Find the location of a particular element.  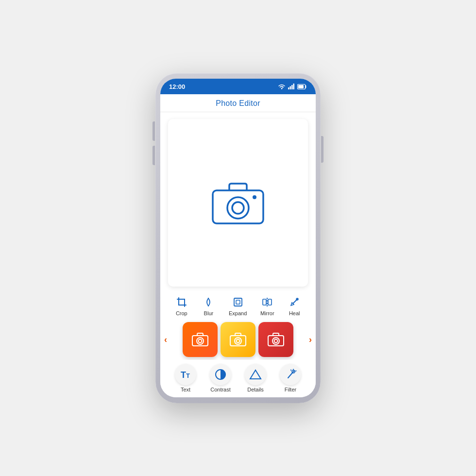

heal-icon is located at coordinates (294, 302).